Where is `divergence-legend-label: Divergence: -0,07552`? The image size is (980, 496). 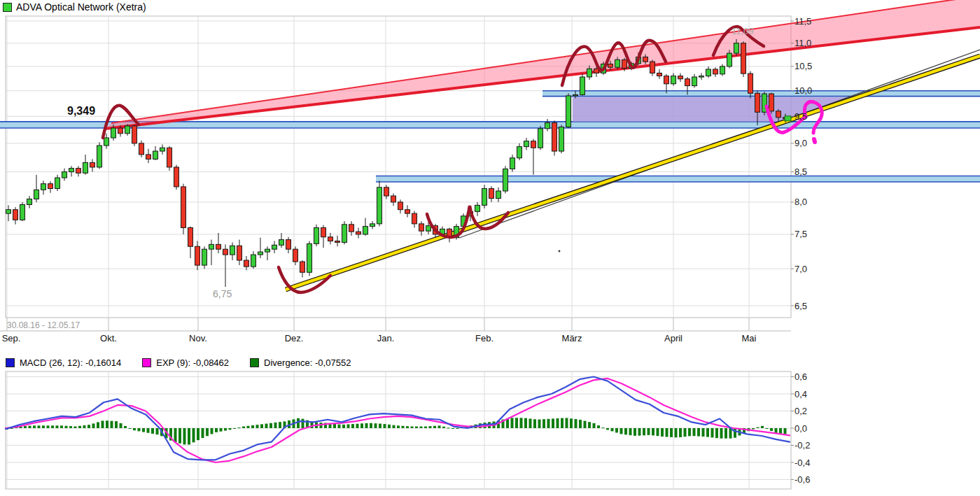
divergence-legend-label: Divergence: -0,07552 is located at coordinates (307, 362).